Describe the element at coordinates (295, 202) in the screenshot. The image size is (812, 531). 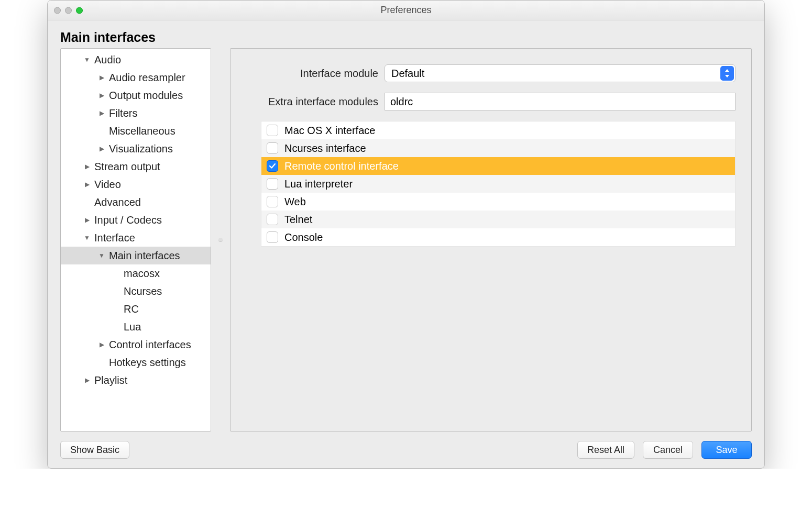
I see `module-label: Web` at that location.